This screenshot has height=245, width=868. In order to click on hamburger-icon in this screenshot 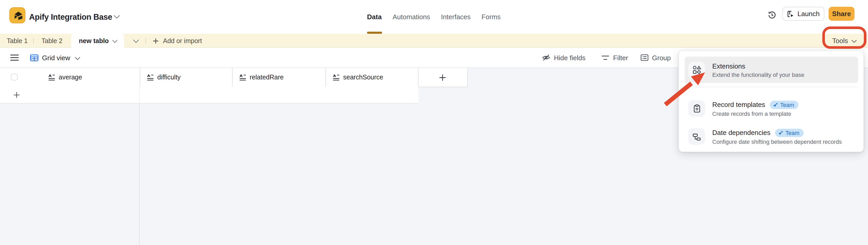, I will do `click(14, 58)`.